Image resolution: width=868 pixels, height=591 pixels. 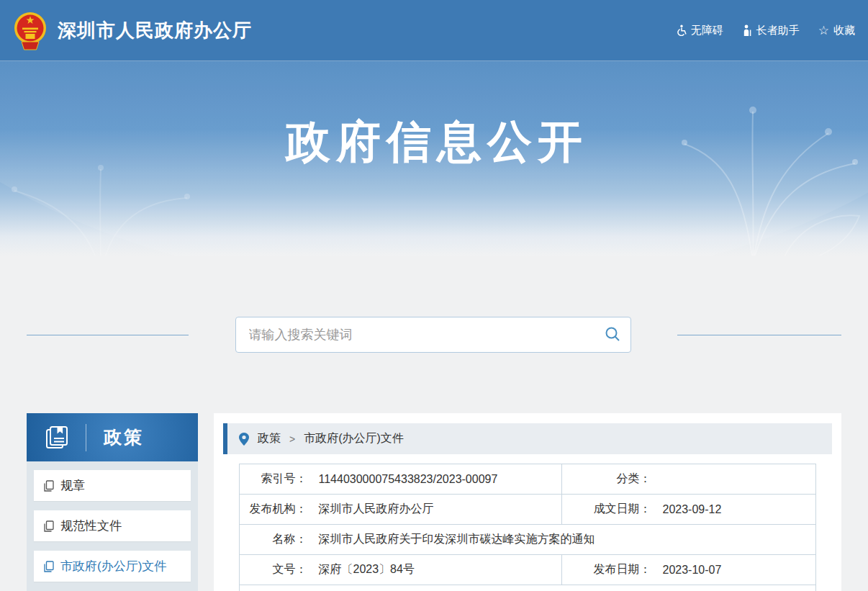 I want to click on search-icon, so click(x=612, y=334).